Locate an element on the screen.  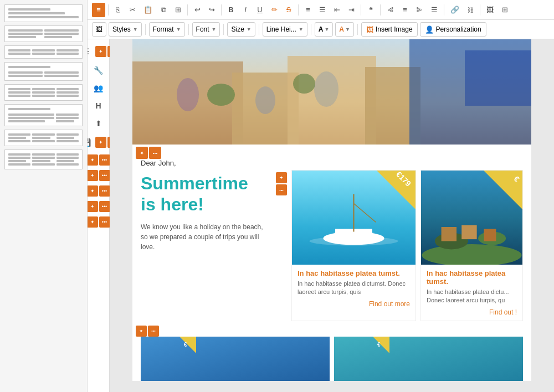
find-more-link-2: Find out ! is located at coordinates (472, 312).